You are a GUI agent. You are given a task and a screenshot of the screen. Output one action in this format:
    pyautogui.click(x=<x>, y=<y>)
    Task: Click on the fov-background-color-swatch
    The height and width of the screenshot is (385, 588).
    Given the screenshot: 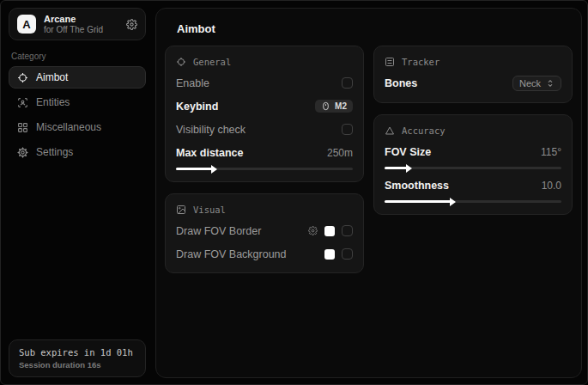 What is the action you would take?
    pyautogui.click(x=330, y=254)
    